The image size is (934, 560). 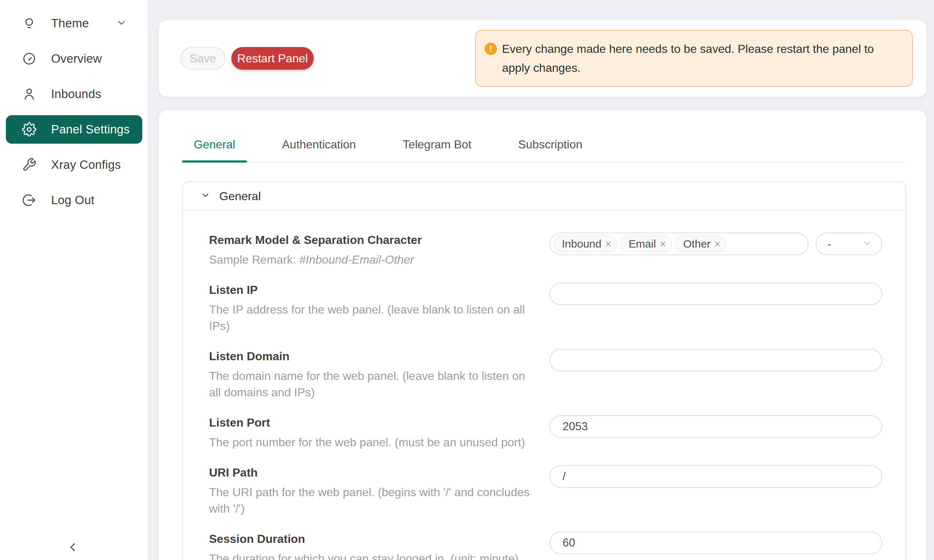 What do you see at coordinates (74, 107) in the screenshot?
I see `sidebar-nav: ThemeOverviewInboundsPanel SettingsXray …` at bounding box center [74, 107].